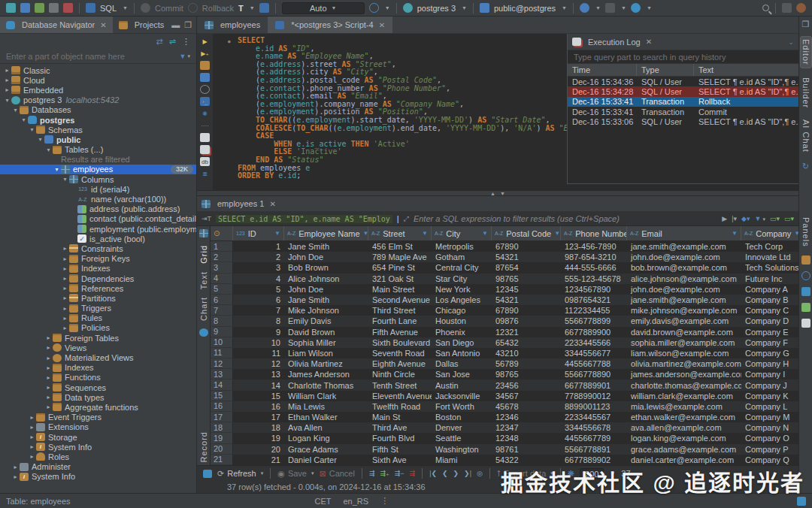 The width and height of the screenshot is (812, 508). I want to click on grid-cell: 12321, so click(526, 332).